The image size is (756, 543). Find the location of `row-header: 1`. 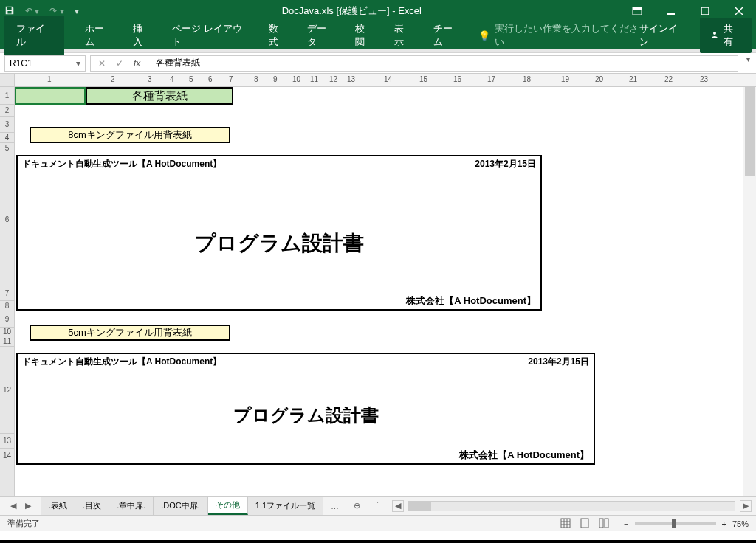

row-header: 1 is located at coordinates (7, 96).